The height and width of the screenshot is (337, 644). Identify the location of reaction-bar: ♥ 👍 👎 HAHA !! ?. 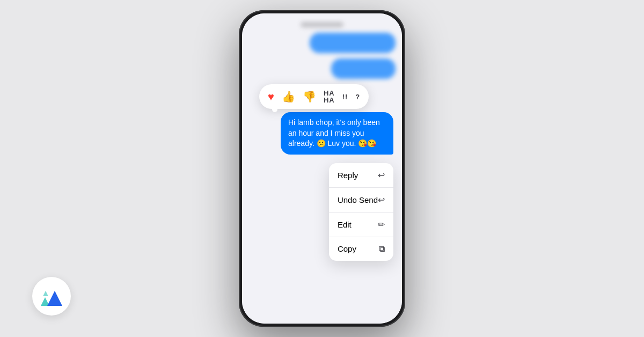
(314, 97).